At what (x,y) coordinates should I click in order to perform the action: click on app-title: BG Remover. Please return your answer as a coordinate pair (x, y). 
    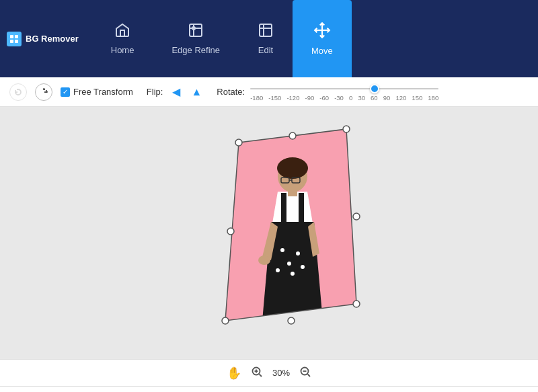
    Looking at the image, I should click on (52, 39).